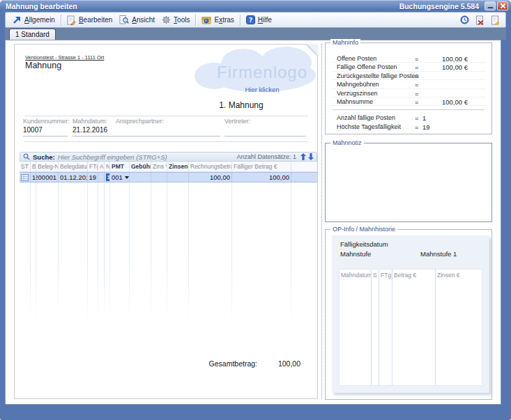 The width and height of the screenshot is (511, 420). Describe the element at coordinates (409, 67) in the screenshot. I see `info-row-faellige-offene-posten: Fällige Offene Posten=100,00 €` at that location.